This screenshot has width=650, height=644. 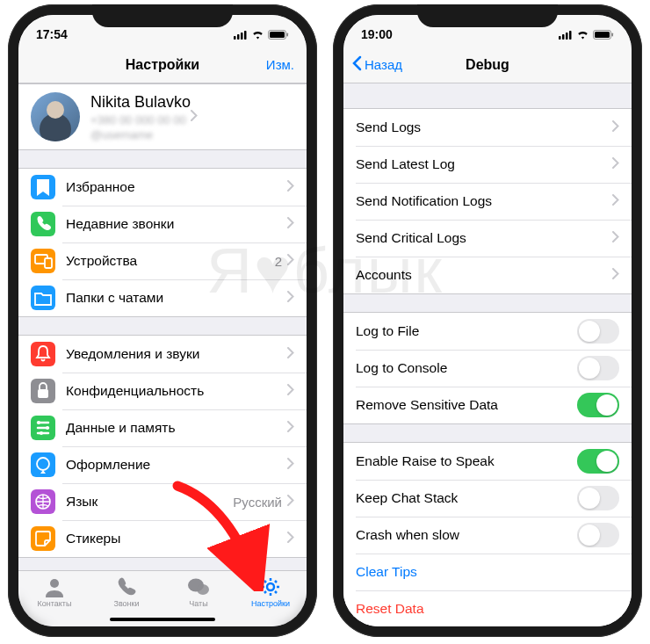 I want to click on settings-row-bell: Уведомления и звуки, so click(x=162, y=354).